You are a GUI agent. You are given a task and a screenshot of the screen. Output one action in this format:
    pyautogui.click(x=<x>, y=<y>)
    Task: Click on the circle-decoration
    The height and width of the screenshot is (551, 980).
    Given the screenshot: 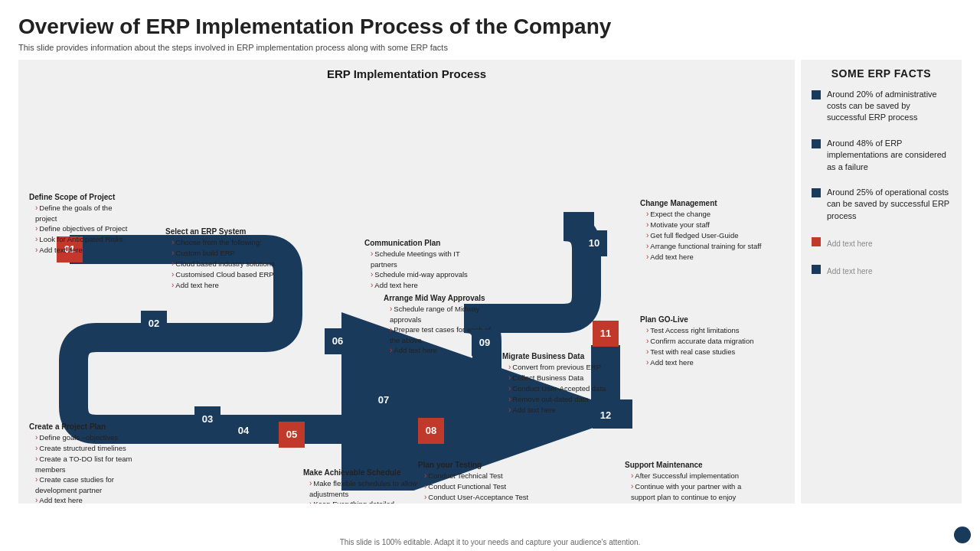 What is the action you would take?
    pyautogui.click(x=962, y=535)
    